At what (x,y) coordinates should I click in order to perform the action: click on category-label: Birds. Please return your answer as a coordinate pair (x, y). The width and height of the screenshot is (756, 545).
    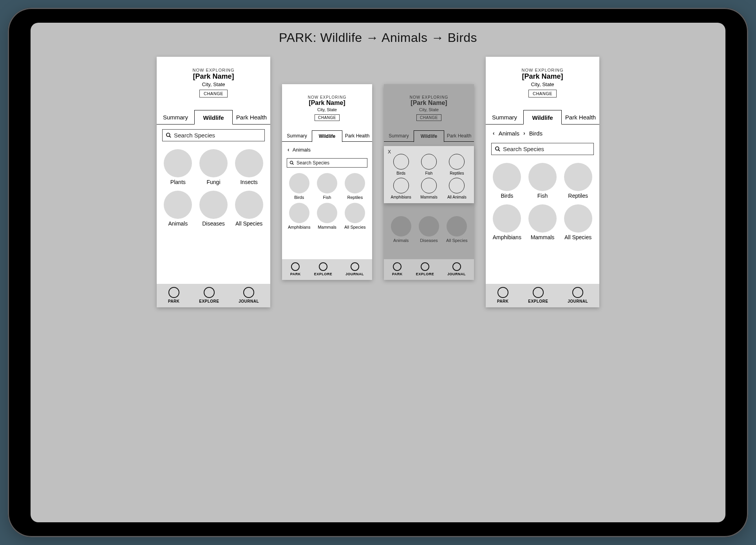
    Looking at the image, I should click on (299, 197).